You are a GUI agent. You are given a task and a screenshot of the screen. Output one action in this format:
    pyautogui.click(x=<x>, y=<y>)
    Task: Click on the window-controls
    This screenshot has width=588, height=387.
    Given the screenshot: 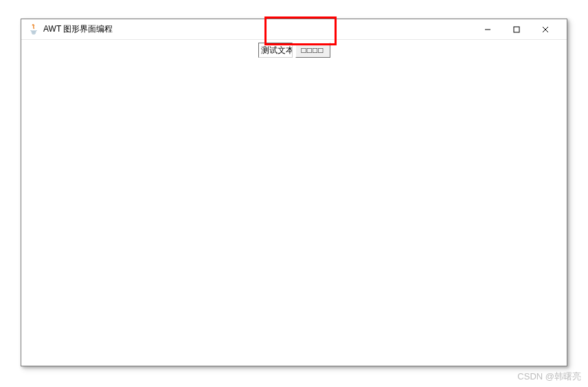 What is the action you would take?
    pyautogui.click(x=517, y=30)
    